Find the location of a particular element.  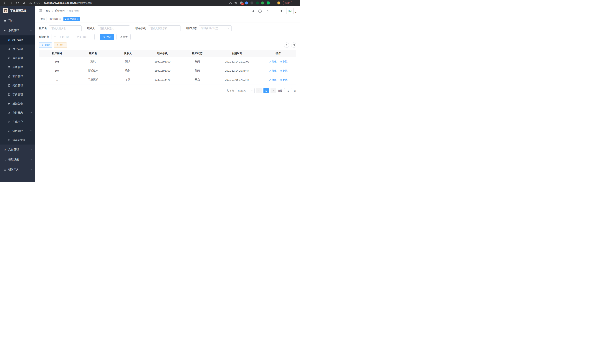

font-size-icon: TT is located at coordinates (281, 11).